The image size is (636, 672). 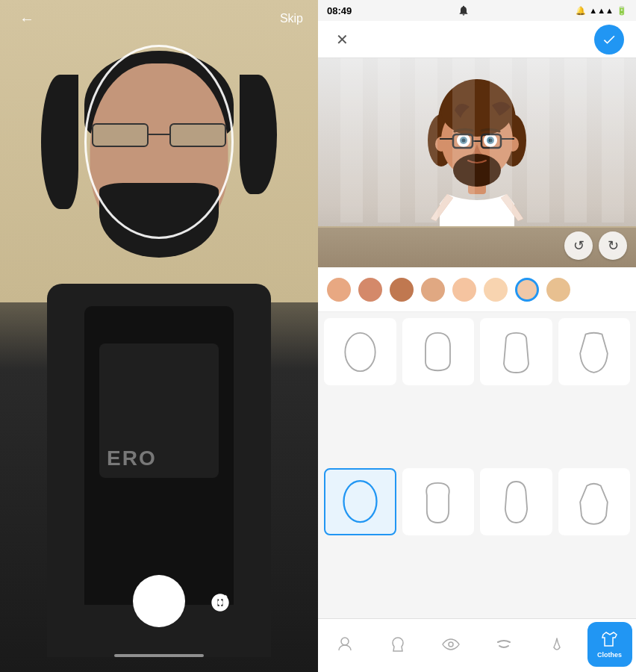 What do you see at coordinates (27, 19) in the screenshot?
I see `back-button: ←` at bounding box center [27, 19].